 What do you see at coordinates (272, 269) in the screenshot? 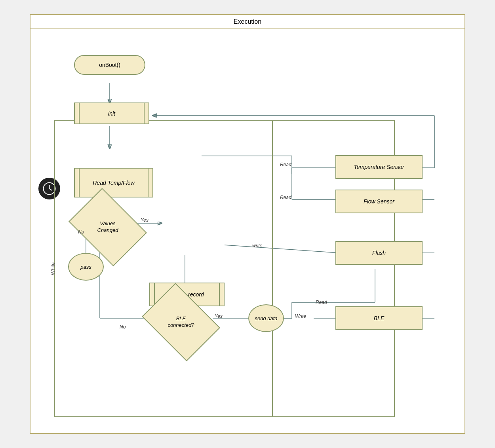
I see `swimlane-divider` at bounding box center [272, 269].